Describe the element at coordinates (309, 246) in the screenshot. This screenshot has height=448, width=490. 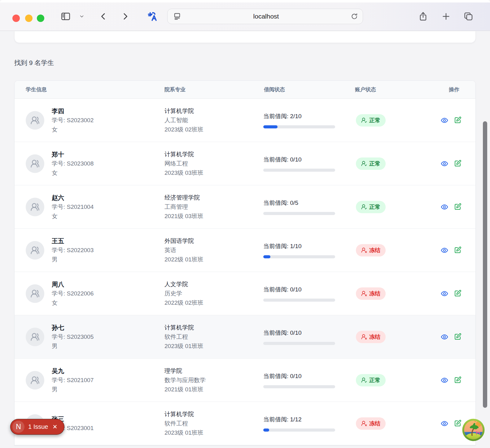
I see `borrow-label: 当前借阅: 1/10` at that location.